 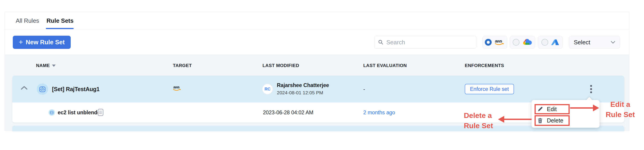 What do you see at coordinates (28, 21) in the screenshot?
I see `tab-all-rules: All Rules` at bounding box center [28, 21].